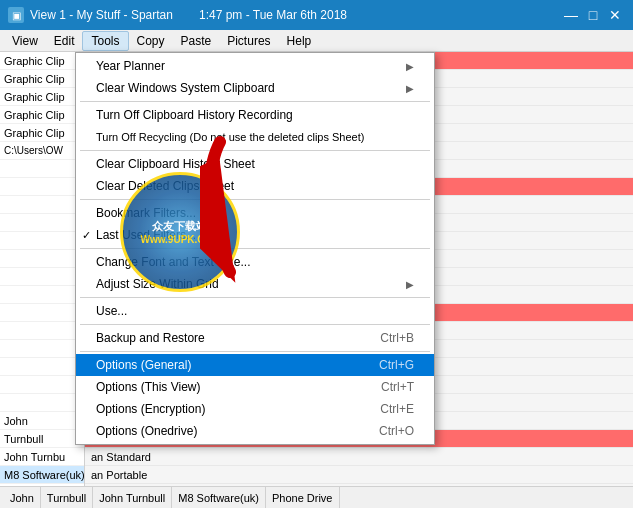 The image size is (633, 508). Describe the element at coordinates (255, 365) in the screenshot. I see `menu-item-options-general: Options (General) Ctrl+G` at that location.